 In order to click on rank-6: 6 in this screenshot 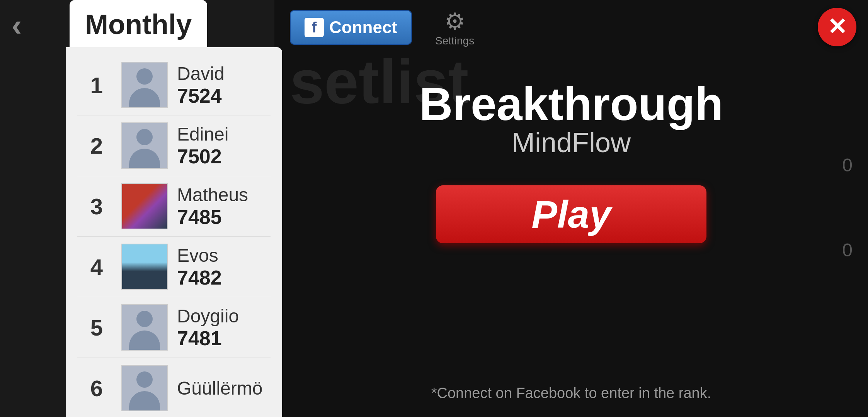, I will do `click(97, 388)`.